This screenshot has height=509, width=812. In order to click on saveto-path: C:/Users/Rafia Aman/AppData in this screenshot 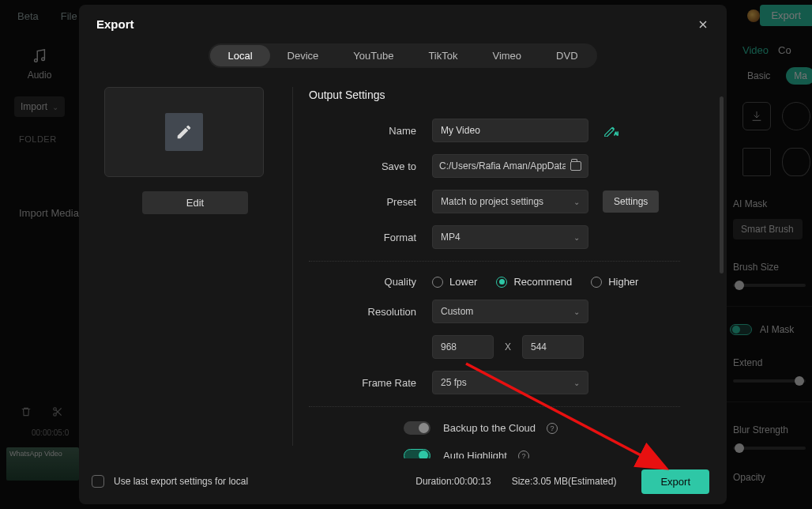, I will do `click(502, 166)`.